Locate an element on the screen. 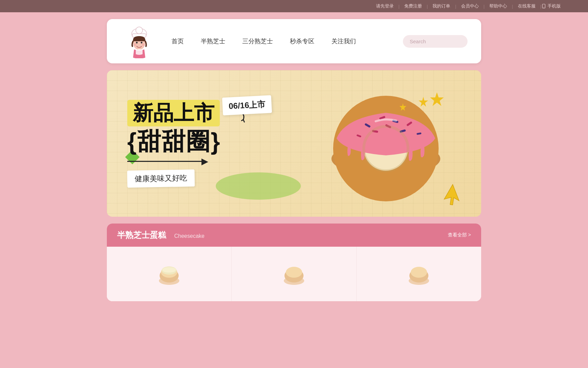 The image size is (588, 368). view-all-link: 查看全部 > is located at coordinates (459, 235).